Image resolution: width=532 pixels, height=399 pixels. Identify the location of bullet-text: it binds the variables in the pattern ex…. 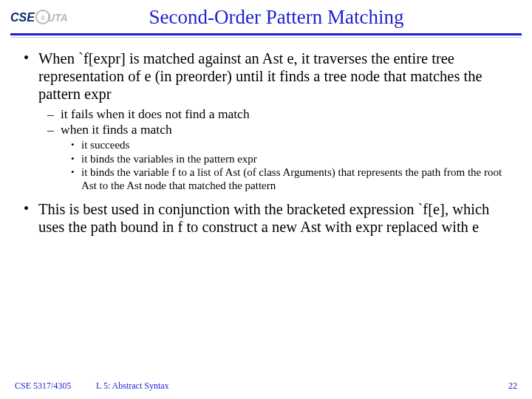
(169, 159).